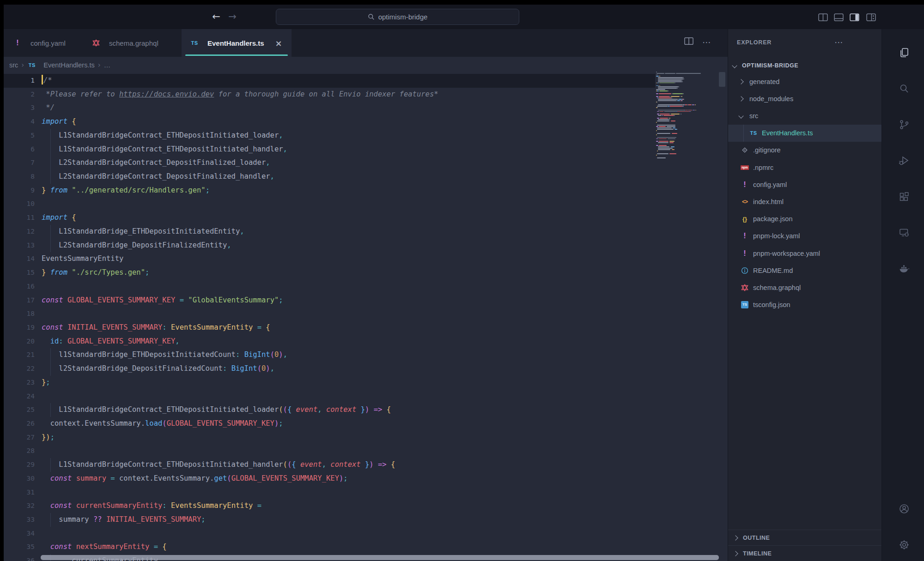 The image size is (924, 561). I want to click on code-line-32: 32 const currentSummaryEntity: EventsSum…, so click(366, 506).